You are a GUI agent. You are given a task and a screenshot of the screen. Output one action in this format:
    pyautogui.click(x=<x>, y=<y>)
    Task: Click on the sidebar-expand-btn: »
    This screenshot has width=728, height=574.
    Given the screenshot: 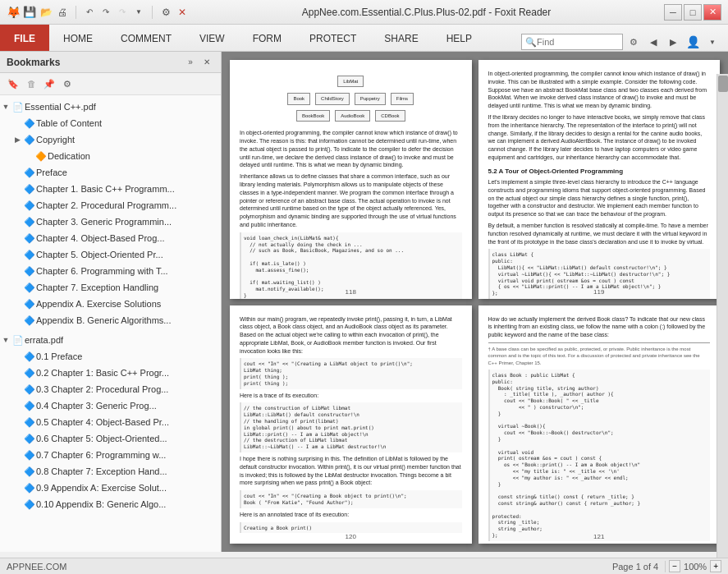 What is the action you would take?
    pyautogui.click(x=190, y=62)
    